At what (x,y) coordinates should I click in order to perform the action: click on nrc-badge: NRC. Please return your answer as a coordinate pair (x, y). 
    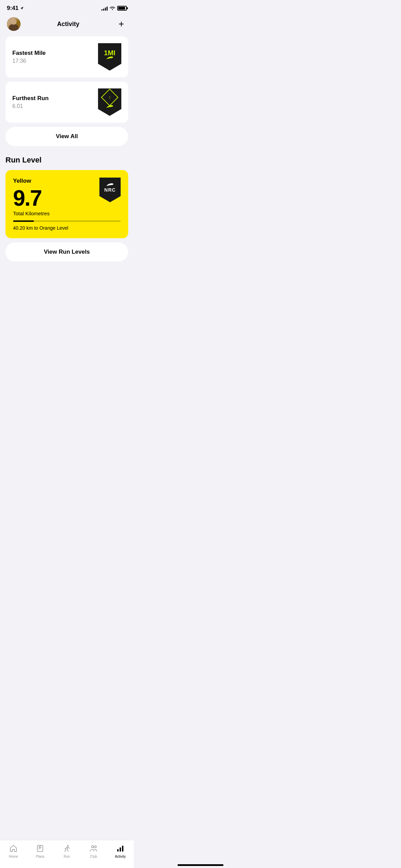
    Looking at the image, I should click on (110, 190).